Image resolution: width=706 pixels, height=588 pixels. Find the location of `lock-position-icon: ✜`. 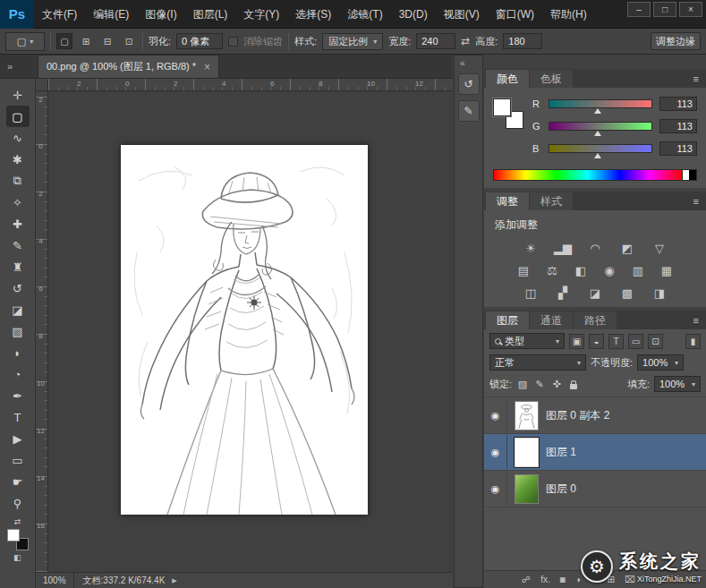

lock-position-icon: ✜ is located at coordinates (557, 385).